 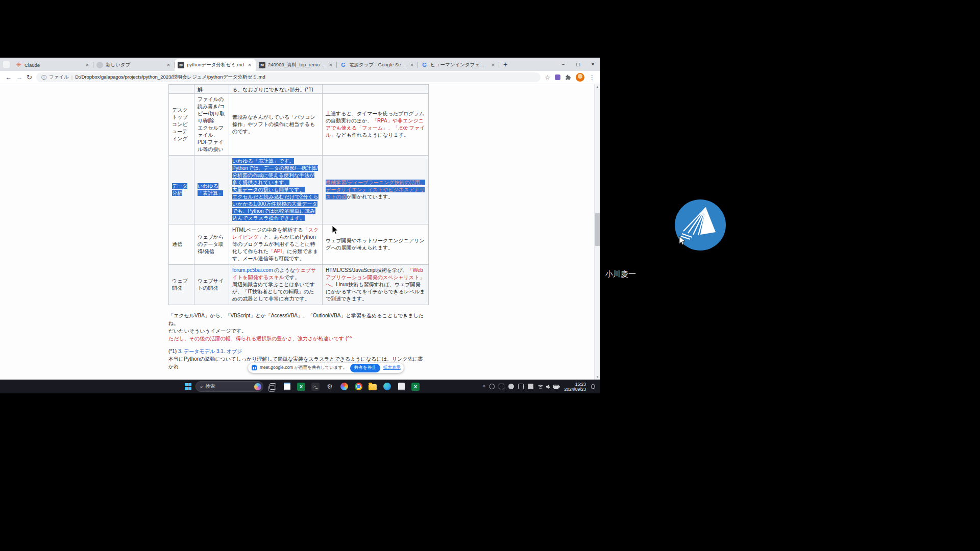 I want to click on teams-tray-icon, so click(x=511, y=387).